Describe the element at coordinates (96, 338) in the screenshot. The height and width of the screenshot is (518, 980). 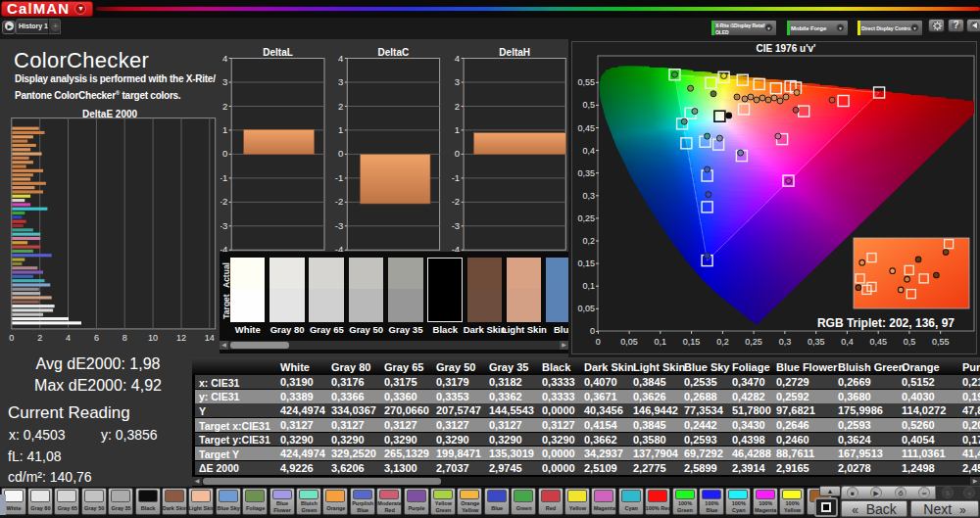
I see `svg-text: 6` at that location.